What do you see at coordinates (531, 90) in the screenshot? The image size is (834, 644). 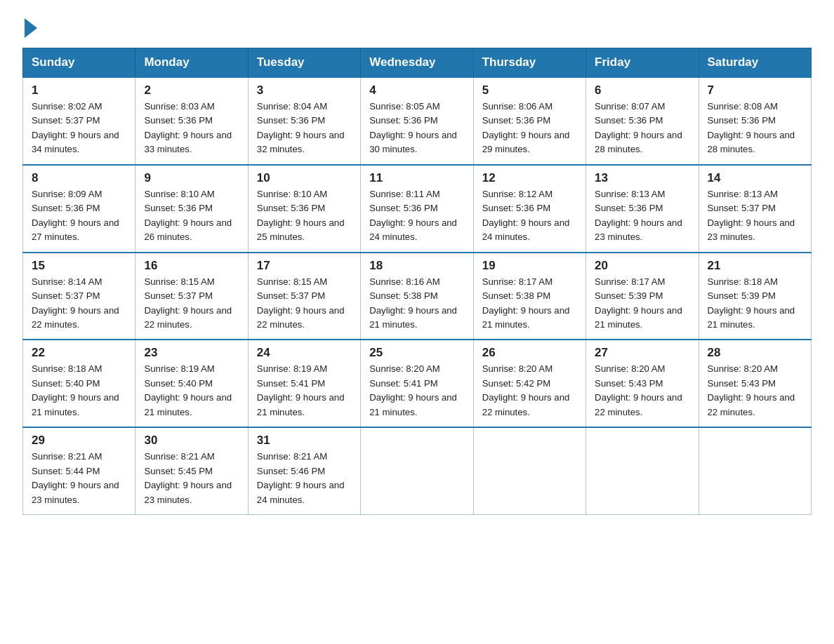 I see `day-number: 5` at bounding box center [531, 90].